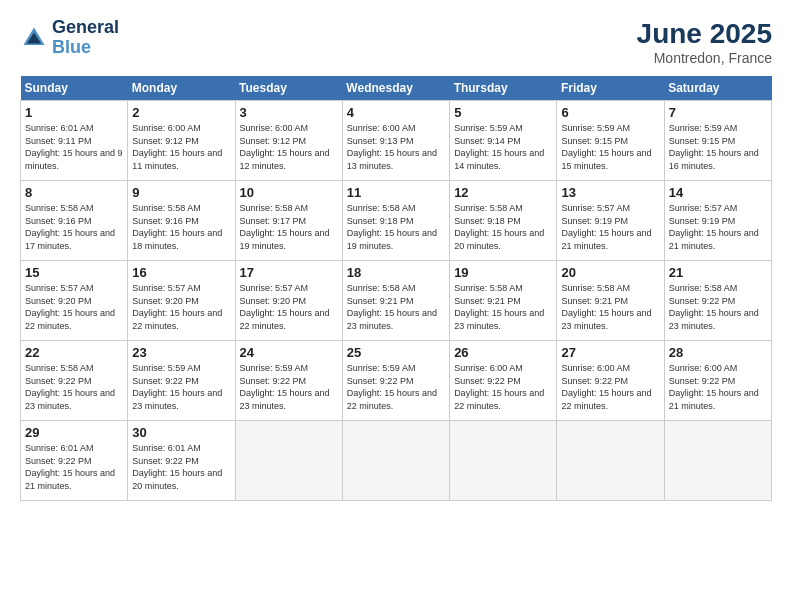 The width and height of the screenshot is (792, 612). I want to click on calendar-day: 23 Sunrise: 5:59 AM Sunset: 9:22 PM Dayl…, so click(182, 381).